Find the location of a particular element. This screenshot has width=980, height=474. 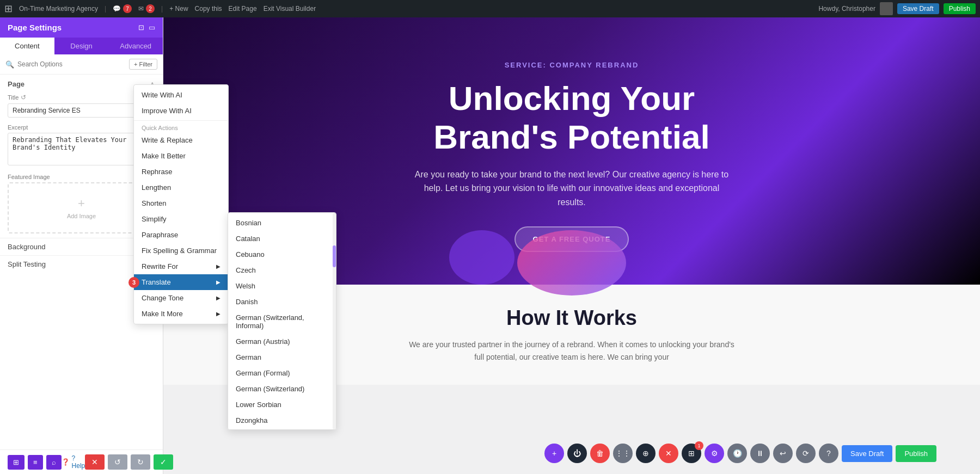

translate-dzongkha: Dzongkha is located at coordinates (282, 420).